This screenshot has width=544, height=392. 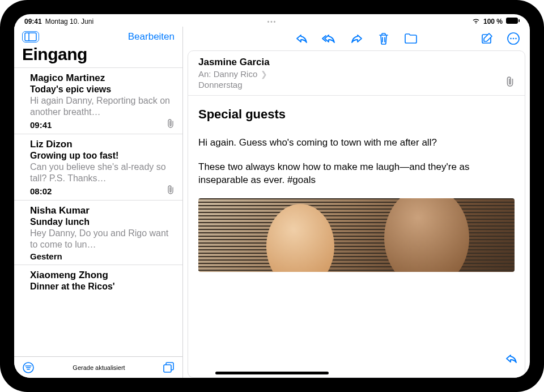 I want to click on mail-paragraph: Hi again. Guess who's coming to town wit…, so click(x=356, y=143).